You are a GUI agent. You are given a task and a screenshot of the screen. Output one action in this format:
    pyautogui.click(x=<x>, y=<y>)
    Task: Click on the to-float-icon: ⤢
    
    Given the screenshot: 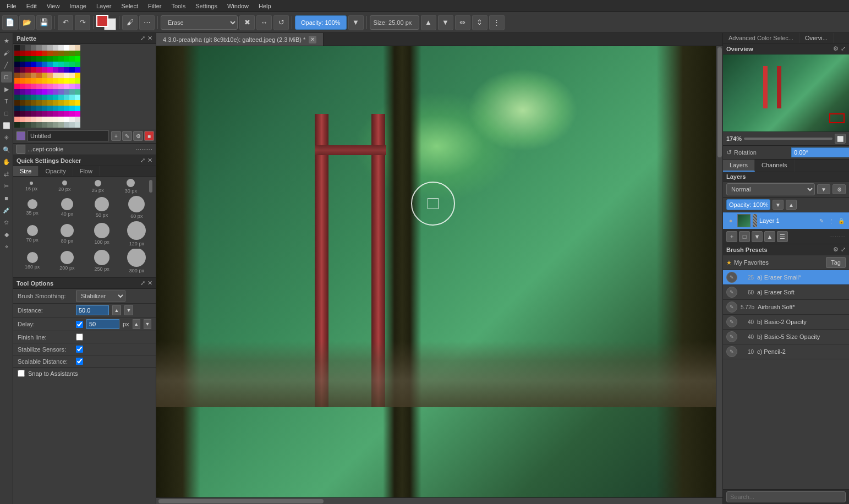 What is the action you would take?
    pyautogui.click(x=143, y=283)
    